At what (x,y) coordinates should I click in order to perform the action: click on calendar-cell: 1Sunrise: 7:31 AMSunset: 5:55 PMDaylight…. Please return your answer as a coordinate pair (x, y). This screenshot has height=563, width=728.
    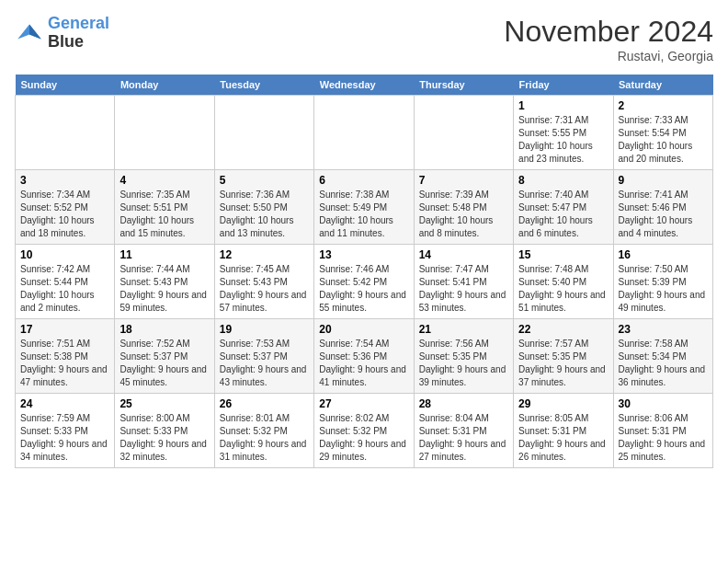
    Looking at the image, I should click on (563, 132).